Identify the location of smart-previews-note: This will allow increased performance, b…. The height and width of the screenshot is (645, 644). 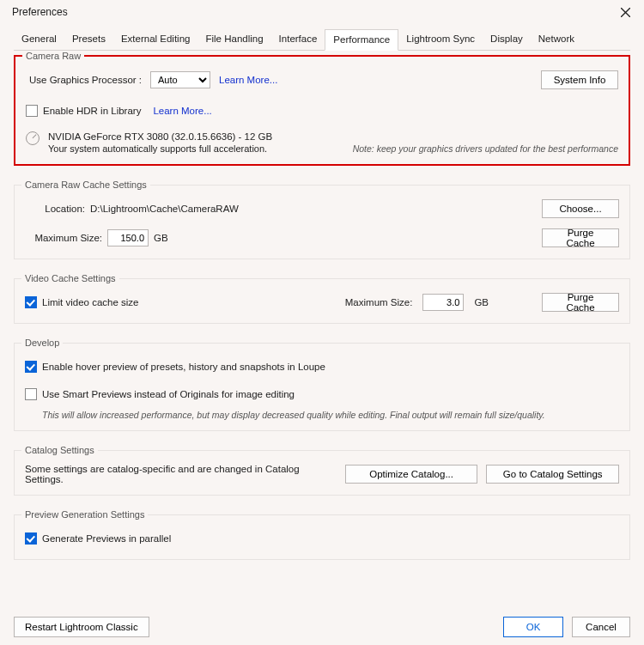
(331, 415).